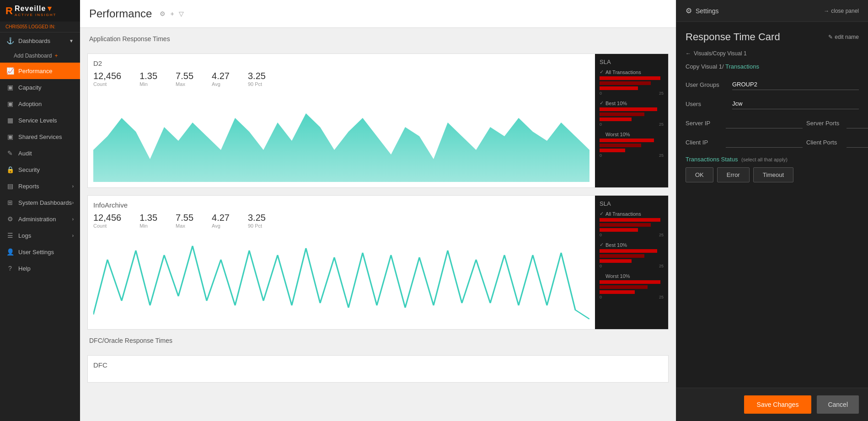 Image resolution: width=868 pixels, height=421 pixels. I want to click on sidebar-item-user-settings: 👤 User Settings, so click(40, 252).